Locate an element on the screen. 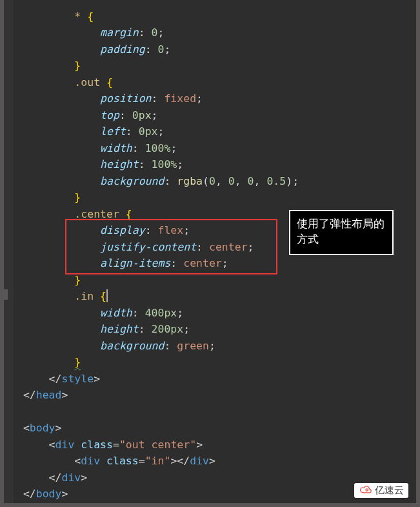 The width and height of the screenshot is (420, 507). cloud-icon is located at coordinates (366, 491).